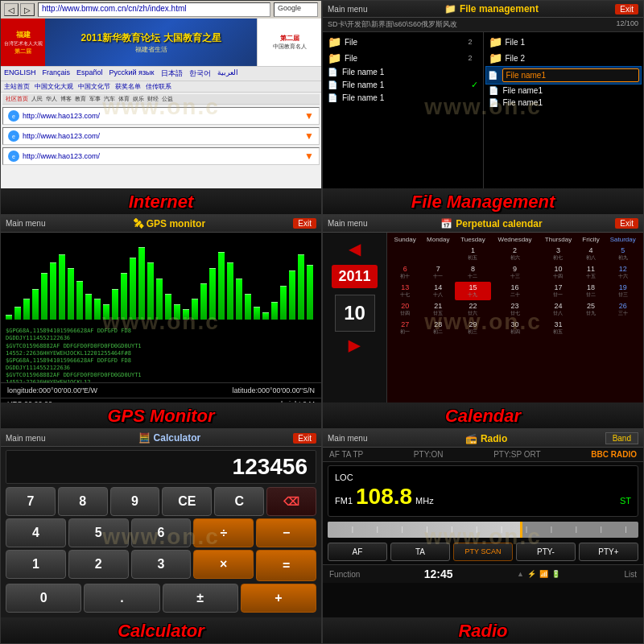 The image size is (644, 644). I want to click on cal-exit-btn: Exit, so click(626, 224).